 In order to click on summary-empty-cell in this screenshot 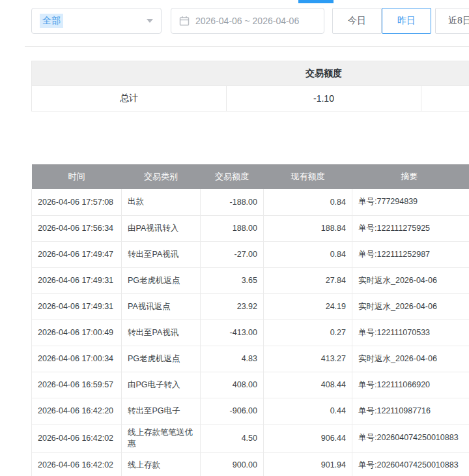, I will do `click(446, 99)`.